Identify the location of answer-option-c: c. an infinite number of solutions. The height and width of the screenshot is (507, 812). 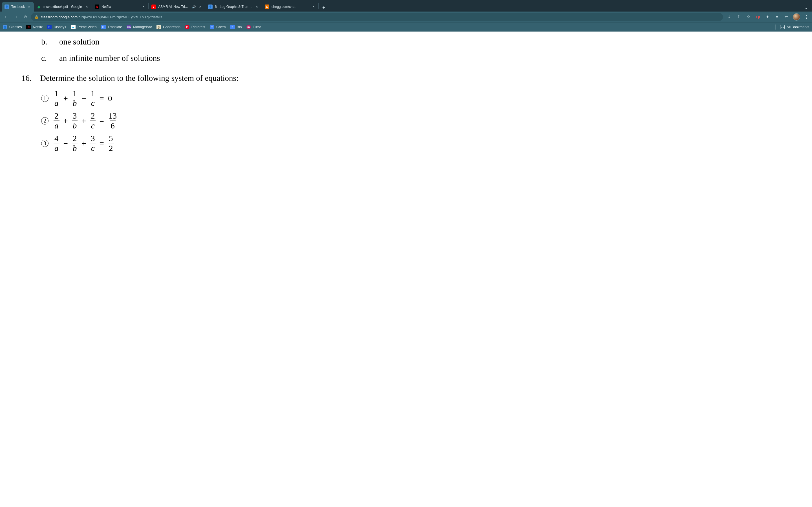
(427, 58).